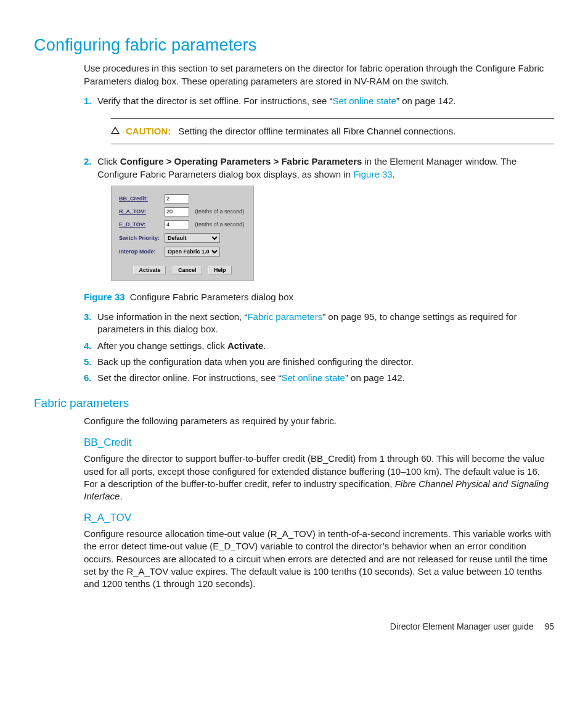 This screenshot has width=588, height=706. Describe the element at coordinates (192, 238) in the screenshot. I see `switch-priority-select: Default` at that location.